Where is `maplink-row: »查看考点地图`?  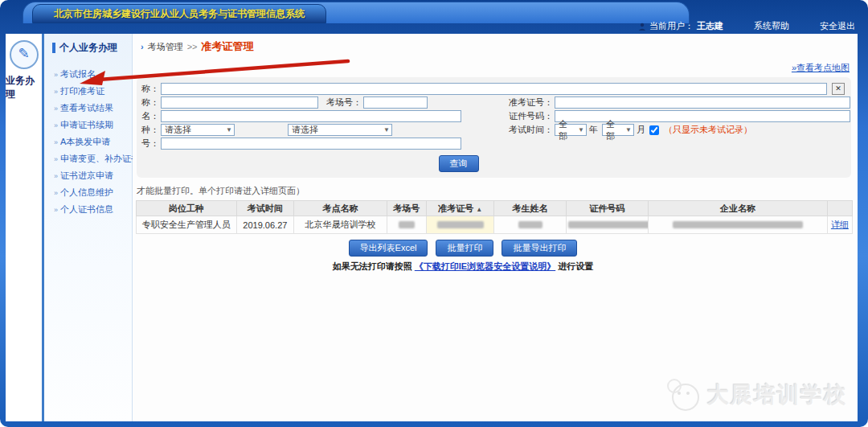 maplink-row: »查看考点地图 is located at coordinates (495, 64).